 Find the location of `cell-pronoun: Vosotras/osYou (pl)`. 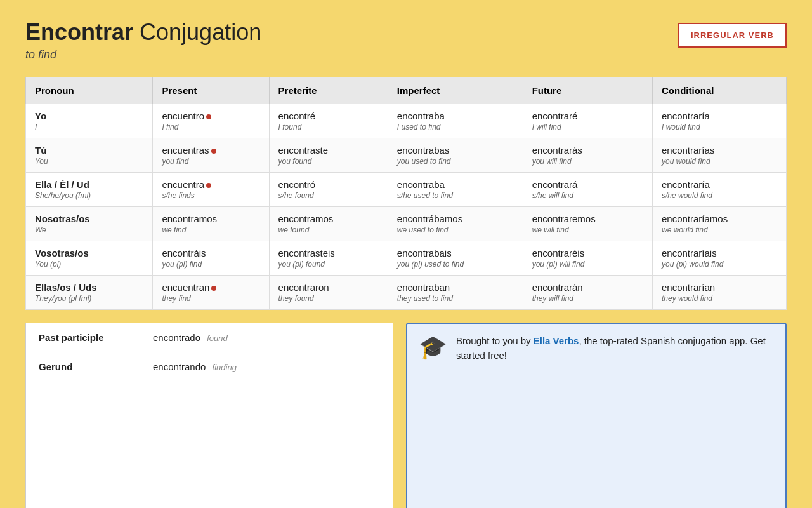

cell-pronoun: Vosotras/osYou (pl) is located at coordinates (89, 258).